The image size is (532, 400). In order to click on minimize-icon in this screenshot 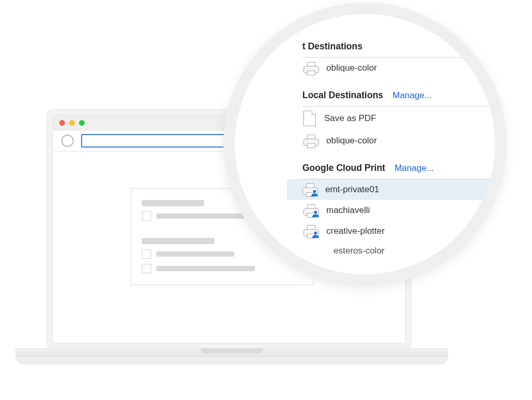, I will do `click(72, 123)`.